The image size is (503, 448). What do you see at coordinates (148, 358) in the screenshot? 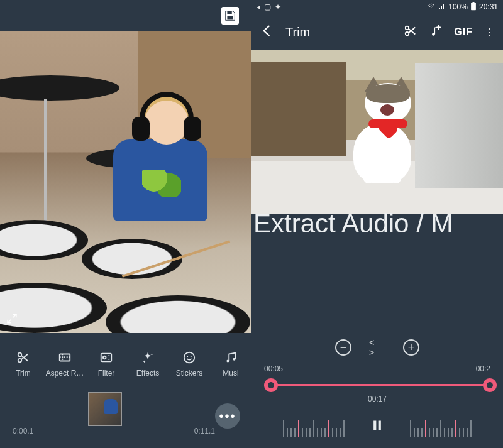
I see `sparkle-icon` at bounding box center [148, 358].